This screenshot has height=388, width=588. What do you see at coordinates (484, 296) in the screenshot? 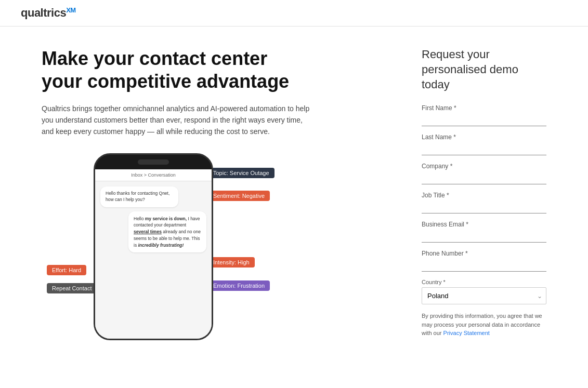
I see `country-select: Poland United States United Kingdom Germ…` at bounding box center [484, 296].